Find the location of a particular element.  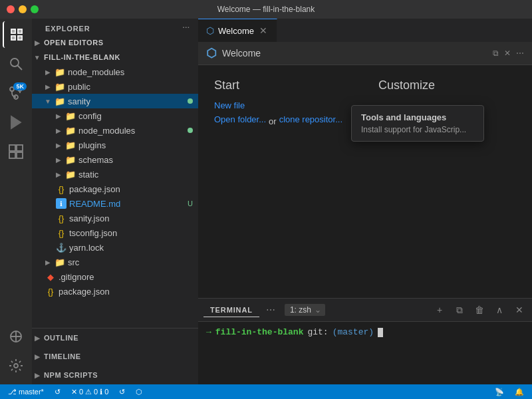

open-editors-chevron: ▶ is located at coordinates (37, 43).